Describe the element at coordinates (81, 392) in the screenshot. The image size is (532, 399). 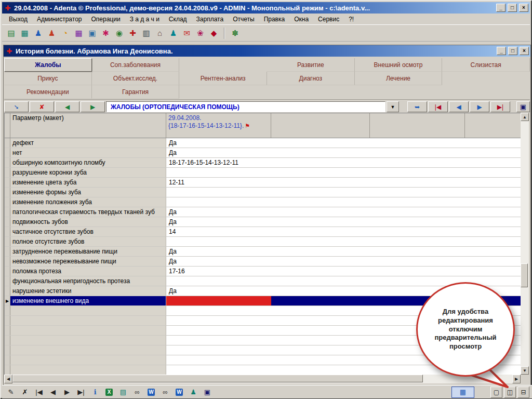
I see `last-row-button: ▶|` at that location.